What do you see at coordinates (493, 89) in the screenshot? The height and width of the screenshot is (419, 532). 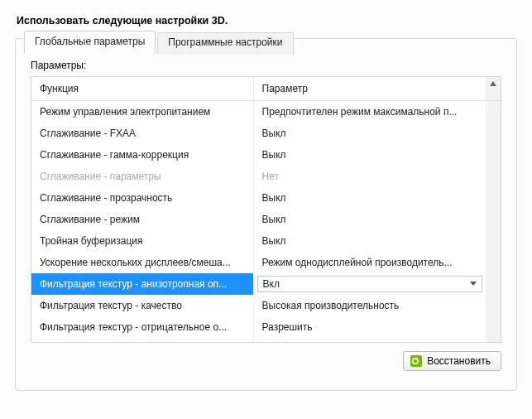 I see `scrollbar-up` at bounding box center [493, 89].